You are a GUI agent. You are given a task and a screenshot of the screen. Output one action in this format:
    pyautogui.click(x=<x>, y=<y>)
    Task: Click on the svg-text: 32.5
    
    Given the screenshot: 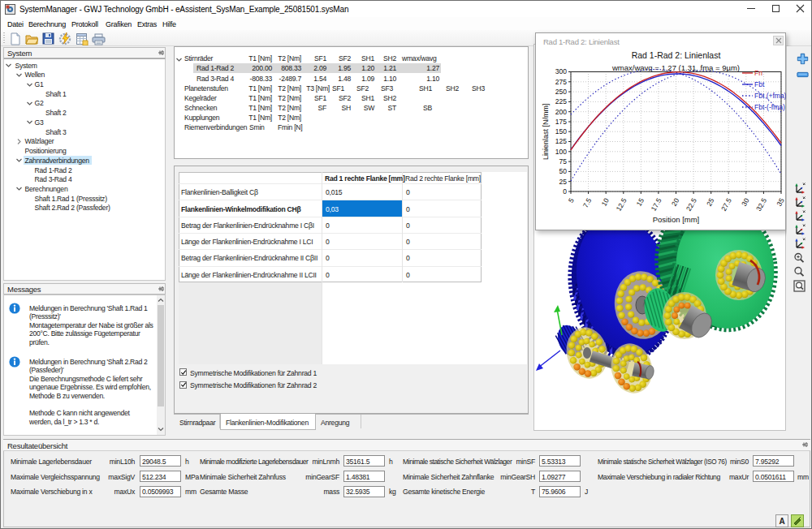 What is the action you would take?
    pyautogui.click(x=762, y=204)
    